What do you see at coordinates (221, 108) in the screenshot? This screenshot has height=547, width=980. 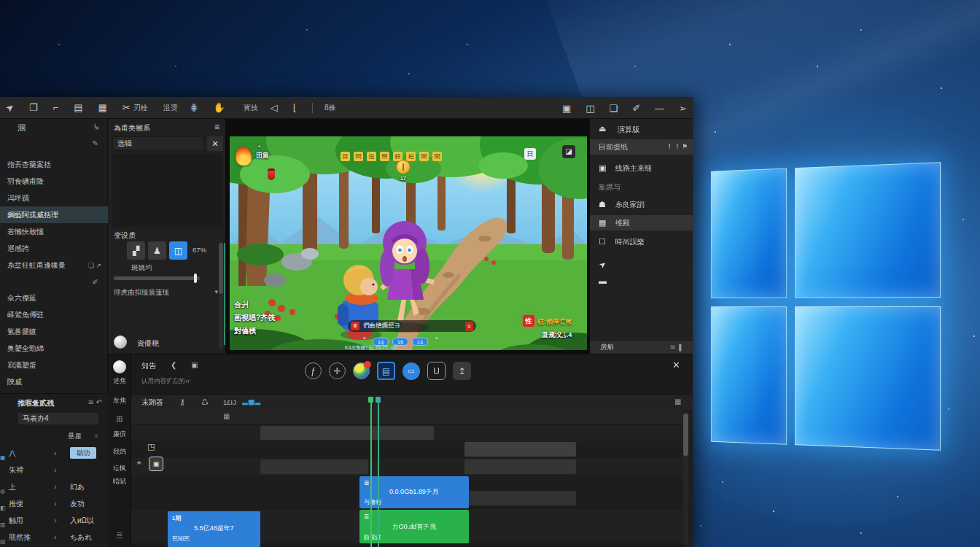 I see `hand-tool: ✋` at bounding box center [221, 108].